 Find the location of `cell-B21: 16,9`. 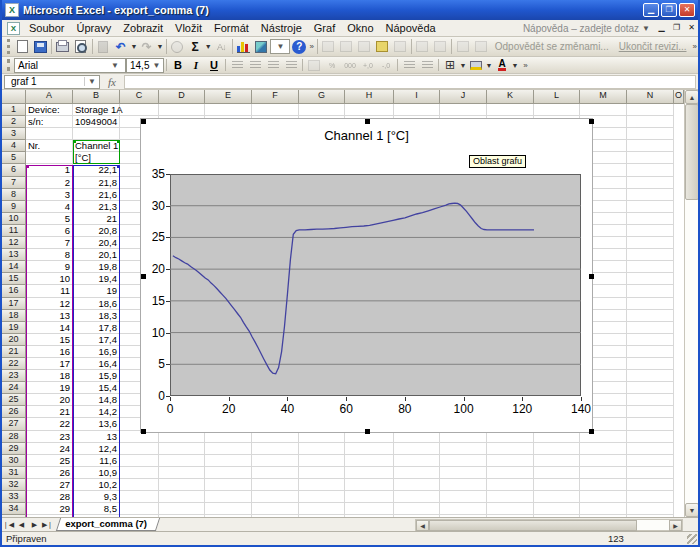

cell-B21: 16,9 is located at coordinates (96, 352).